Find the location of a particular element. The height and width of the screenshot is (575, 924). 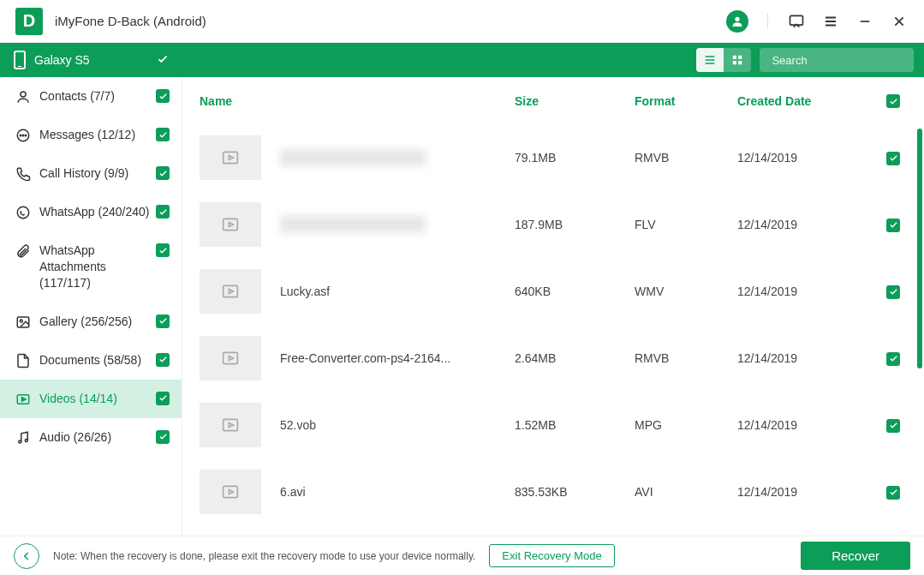

col-name: Name is located at coordinates (357, 101).